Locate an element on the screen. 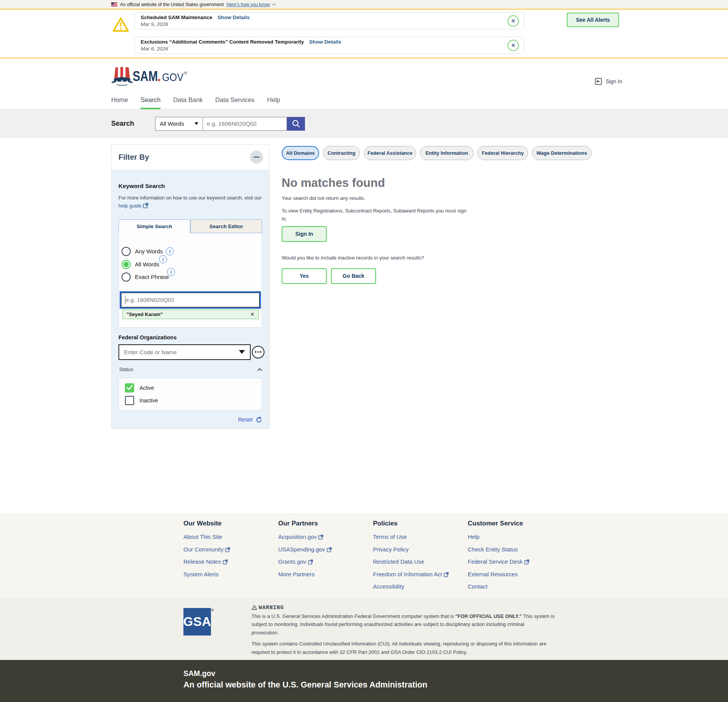 This screenshot has height=702, width=728. svg-text: GOV is located at coordinates (173, 77).